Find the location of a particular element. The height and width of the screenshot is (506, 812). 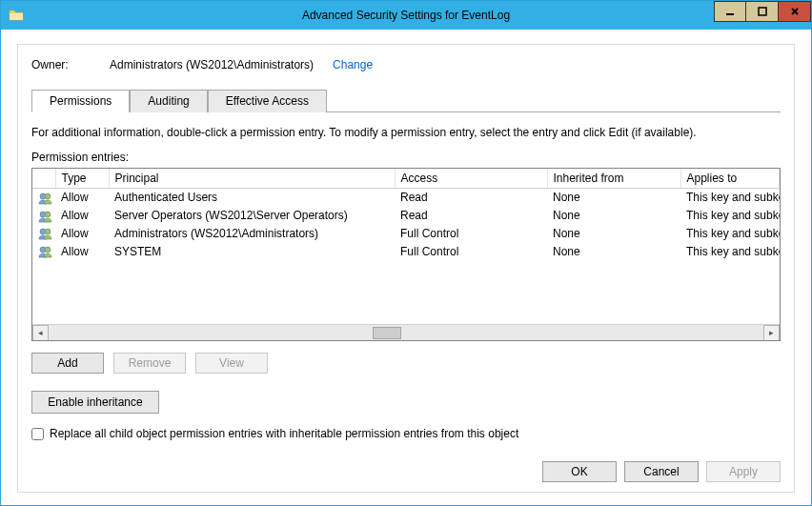

replace-checkbox is located at coordinates (38, 435).